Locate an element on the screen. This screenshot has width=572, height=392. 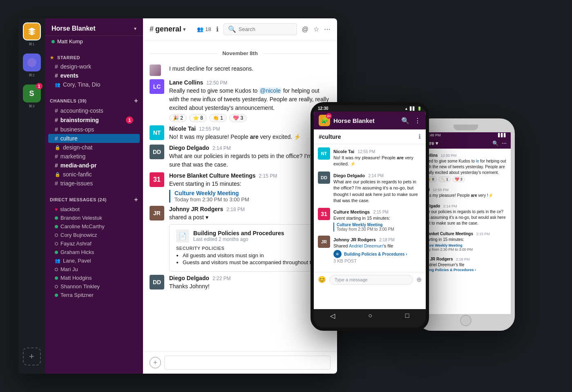
mention: @nicole is located at coordinates (270, 91).